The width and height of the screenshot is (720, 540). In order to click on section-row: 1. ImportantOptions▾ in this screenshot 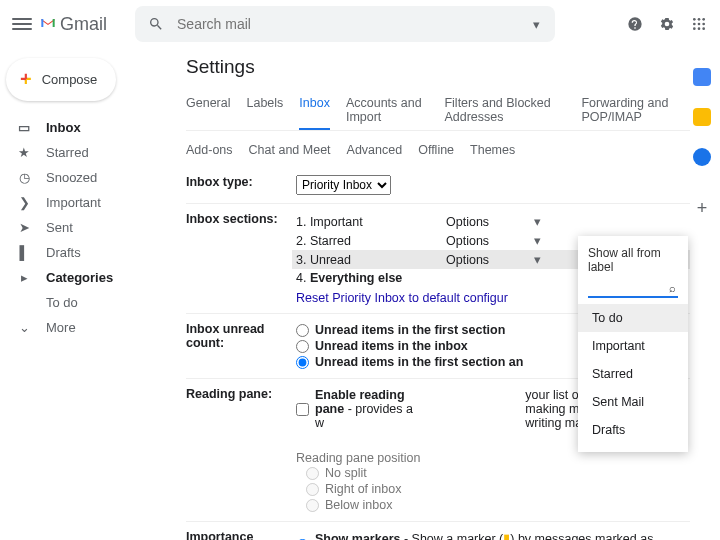, I will do `click(493, 222)`.